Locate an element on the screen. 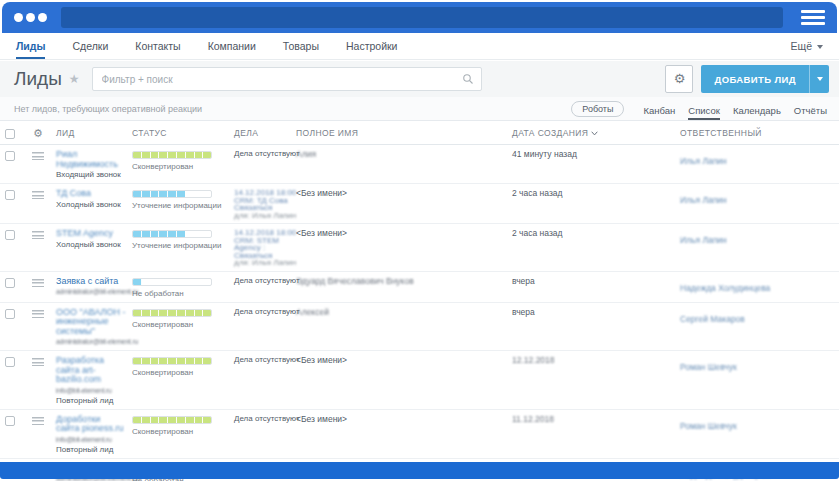 This screenshot has width=839, height=481. responsible-cell: Илья Лапин is located at coordinates (760, 238).